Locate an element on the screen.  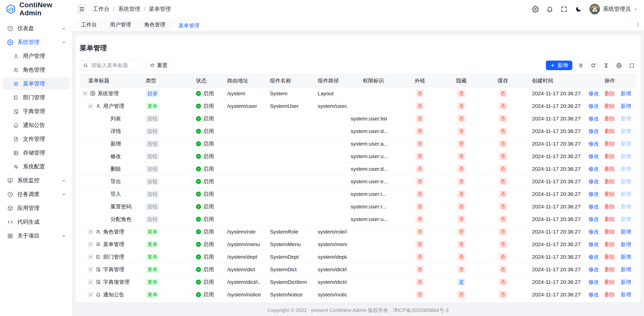
search-box is located at coordinates (111, 65).